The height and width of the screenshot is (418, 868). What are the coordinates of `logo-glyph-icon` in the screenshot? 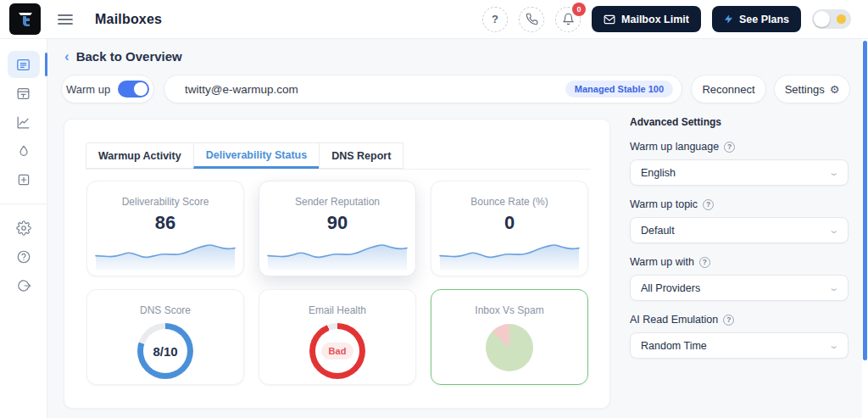 It's located at (25, 20).